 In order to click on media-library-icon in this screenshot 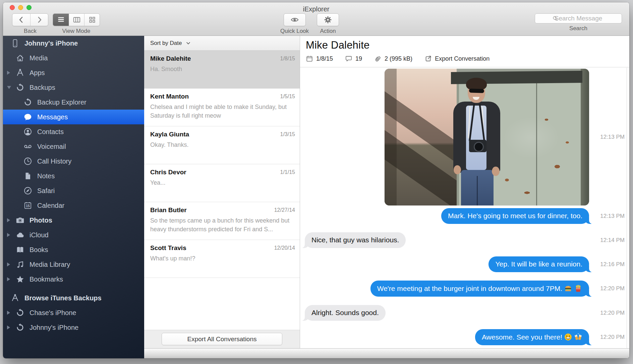, I will do `click(20, 264)`.